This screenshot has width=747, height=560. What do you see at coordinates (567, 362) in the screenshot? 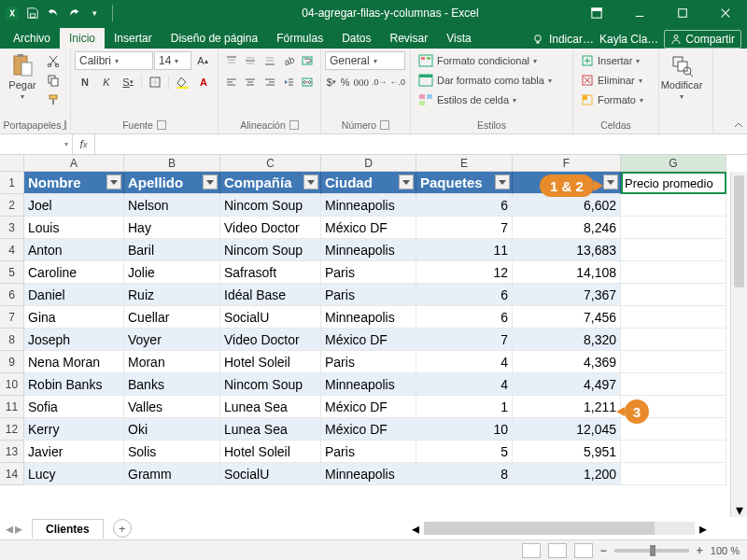
I see `cell: 4,369` at bounding box center [567, 362].